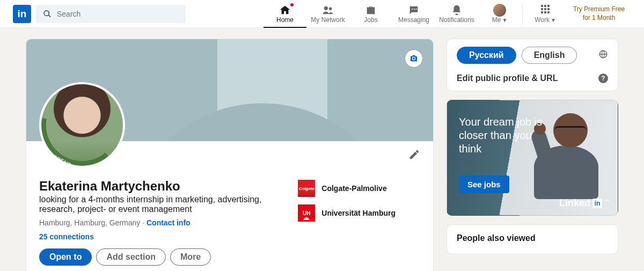  Describe the element at coordinates (414, 10) in the screenshot. I see `message-icon` at that location.